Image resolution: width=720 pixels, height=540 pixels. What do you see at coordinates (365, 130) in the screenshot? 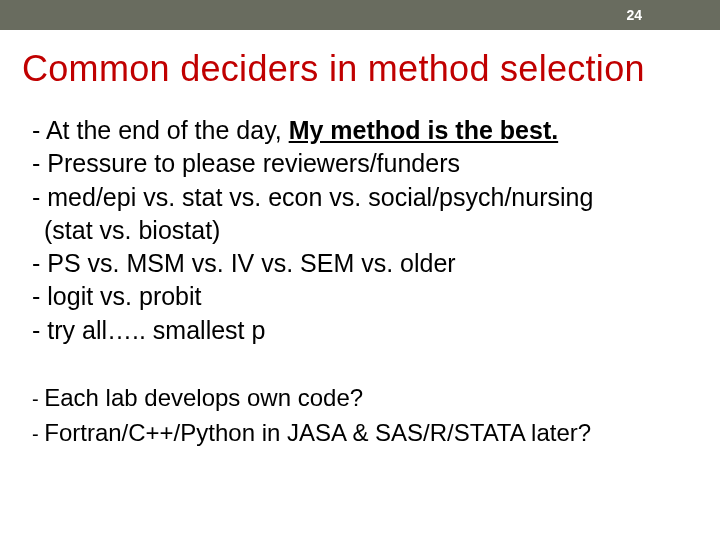
I see `bullet-item: At the end of the day, My method is the …` at bounding box center [365, 130].